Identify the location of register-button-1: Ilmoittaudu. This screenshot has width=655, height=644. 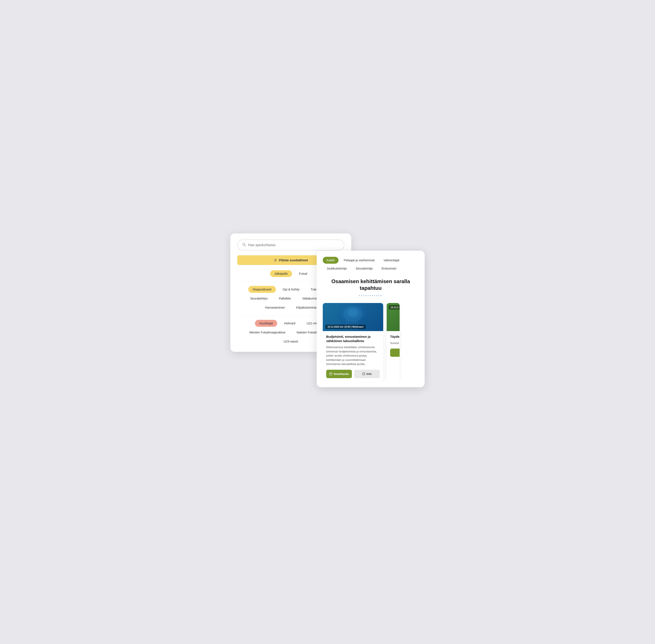
(339, 374).